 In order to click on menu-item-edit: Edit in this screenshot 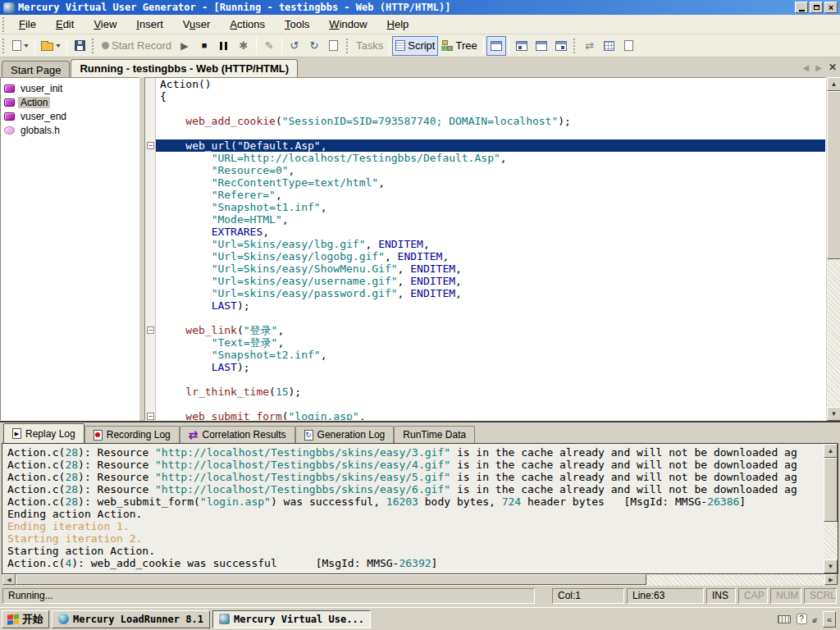, I will do `click(65, 25)`.